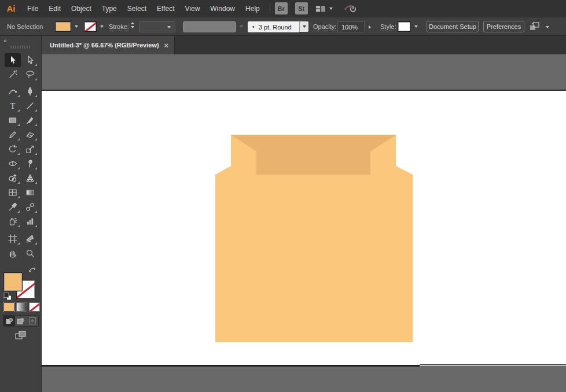 The image size is (566, 392). I want to click on column-graph-tool, so click(30, 221).